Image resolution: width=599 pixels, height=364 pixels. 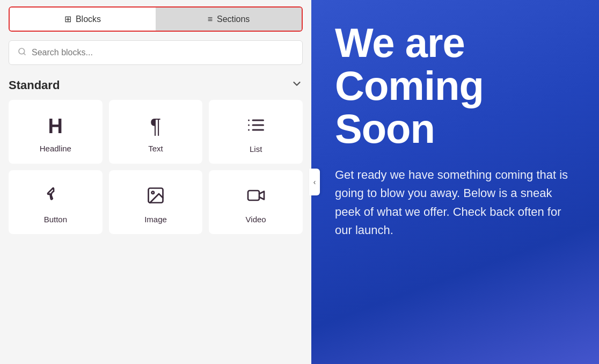 I want to click on sections-tab-label: Sections, so click(x=233, y=19).